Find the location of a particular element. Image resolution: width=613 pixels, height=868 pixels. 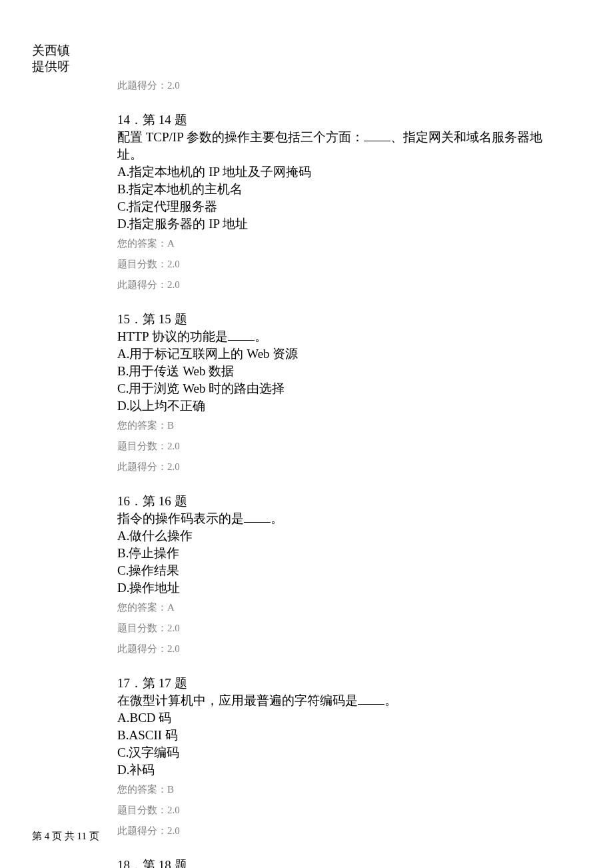

stem-pre: HTTP 协议的功能是 is located at coordinates (173, 336).